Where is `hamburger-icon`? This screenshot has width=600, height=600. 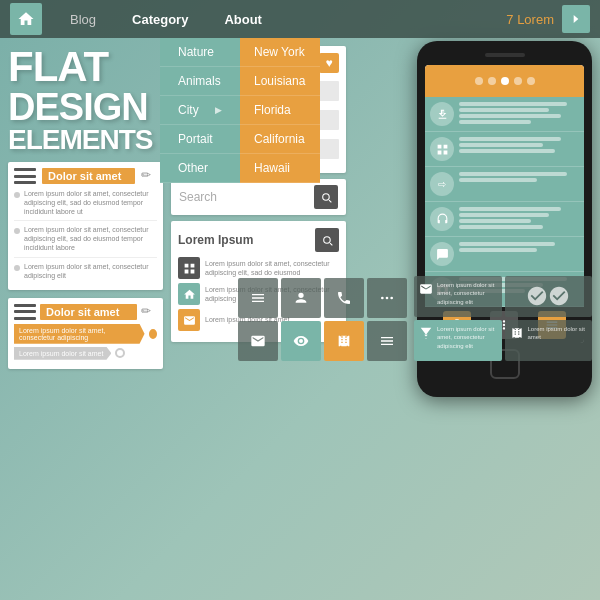
hamburger-icon is located at coordinates (25, 176).